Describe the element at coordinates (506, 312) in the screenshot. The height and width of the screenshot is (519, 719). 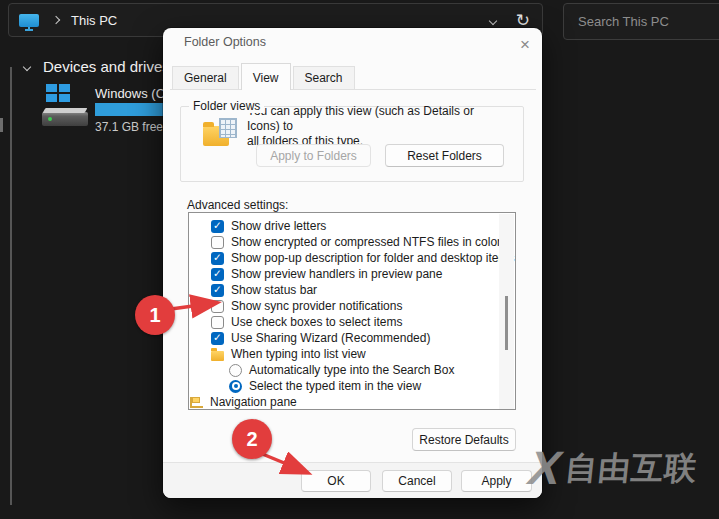
I see `list-scrollbar` at that location.